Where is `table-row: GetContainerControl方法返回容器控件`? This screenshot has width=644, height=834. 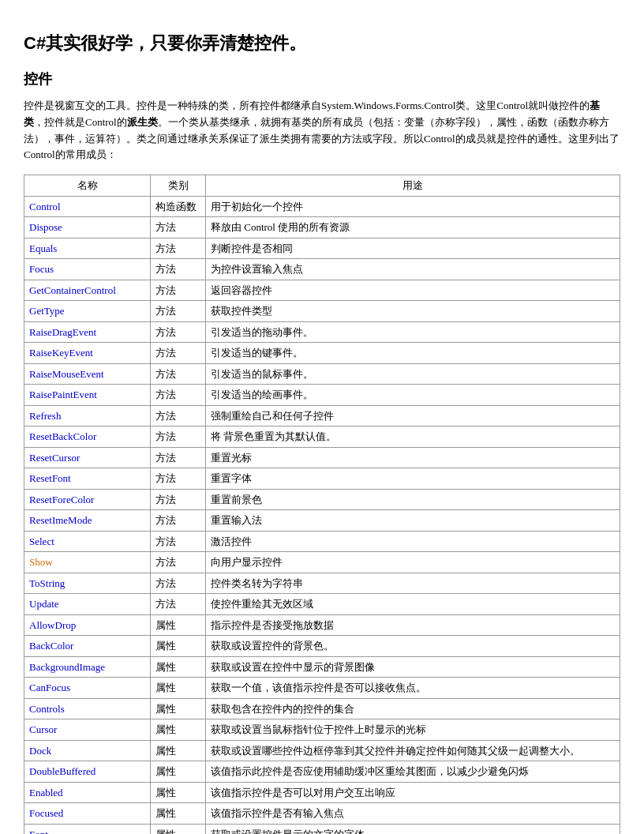
table-row: GetContainerControl方法返回容器控件 is located at coordinates (322, 291).